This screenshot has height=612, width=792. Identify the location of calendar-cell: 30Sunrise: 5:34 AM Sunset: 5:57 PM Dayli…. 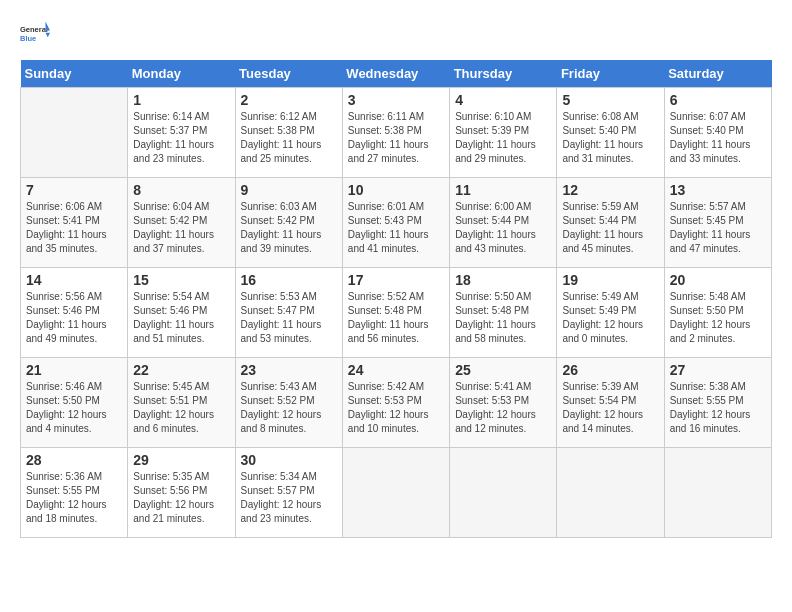
(288, 493).